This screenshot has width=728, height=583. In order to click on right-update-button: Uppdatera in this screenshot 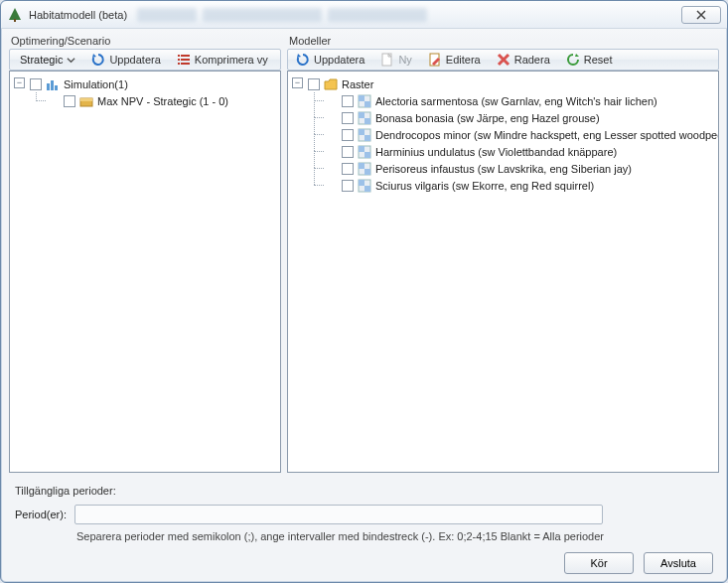, I will do `click(330, 60)`.